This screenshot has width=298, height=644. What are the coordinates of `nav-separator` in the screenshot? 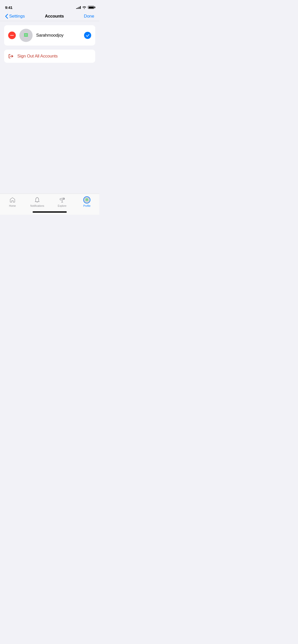 It's located at (50, 21).